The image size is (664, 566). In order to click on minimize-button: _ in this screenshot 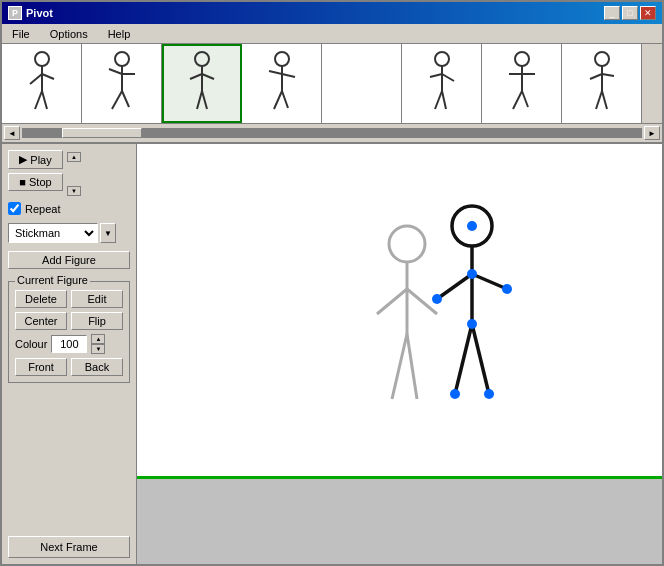, I will do `click(612, 13)`.